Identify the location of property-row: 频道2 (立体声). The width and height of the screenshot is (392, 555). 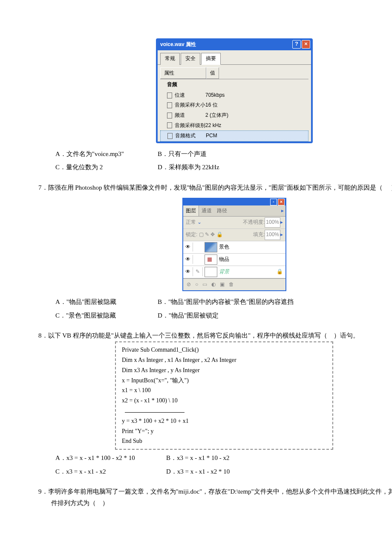
(234, 116).